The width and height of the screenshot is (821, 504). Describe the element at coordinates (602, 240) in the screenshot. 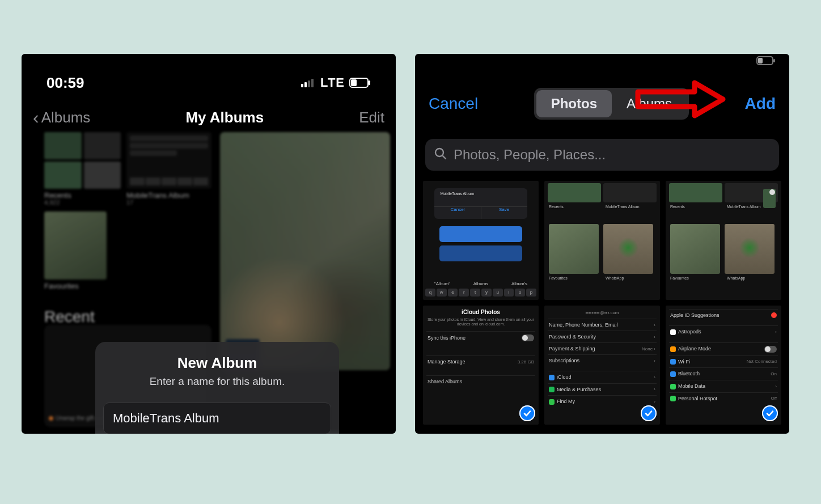

I see `photo-cell-2: Recents MobileTrans Album Favourites Wha…` at that location.